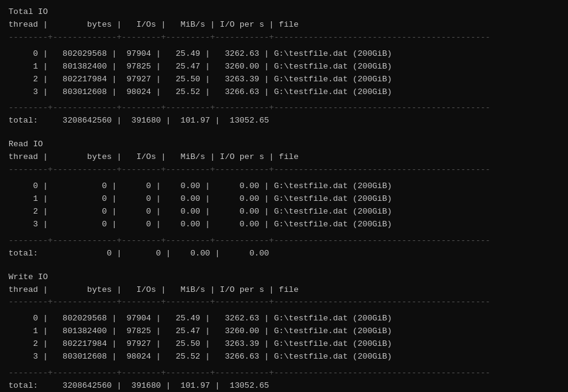  What do you see at coordinates (284, 187) in the screenshot?
I see `read-io-row-0: 0 | 0 | 0 | 0.00 | 0.00 | G:\testfile.da…` at bounding box center [284, 187].